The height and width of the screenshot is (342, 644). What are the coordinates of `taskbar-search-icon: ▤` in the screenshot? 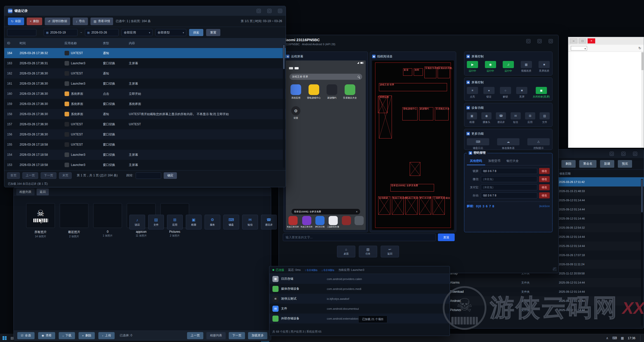 It's located at (12, 338).